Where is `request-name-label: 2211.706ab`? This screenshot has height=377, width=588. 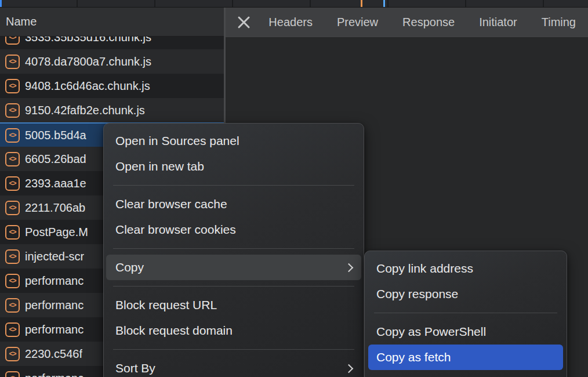
request-name-label: 2211.706ab is located at coordinates (55, 208).